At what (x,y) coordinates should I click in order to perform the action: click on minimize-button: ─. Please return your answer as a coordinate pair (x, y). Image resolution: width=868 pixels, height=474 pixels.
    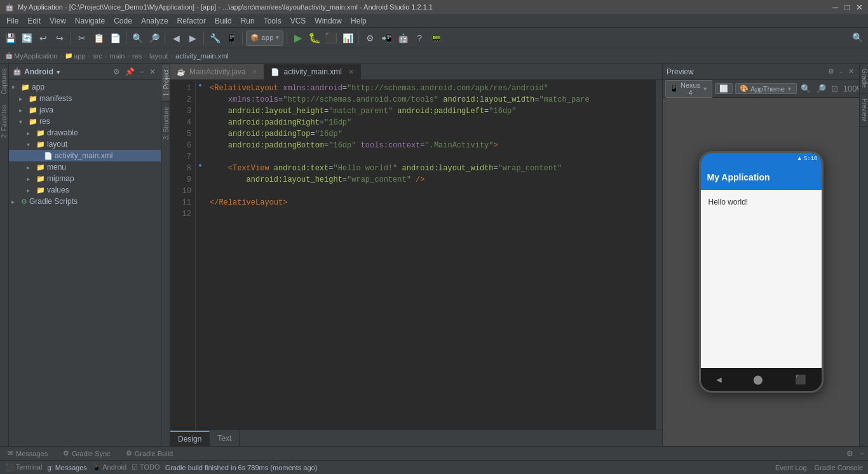
    Looking at the image, I should click on (835, 8).